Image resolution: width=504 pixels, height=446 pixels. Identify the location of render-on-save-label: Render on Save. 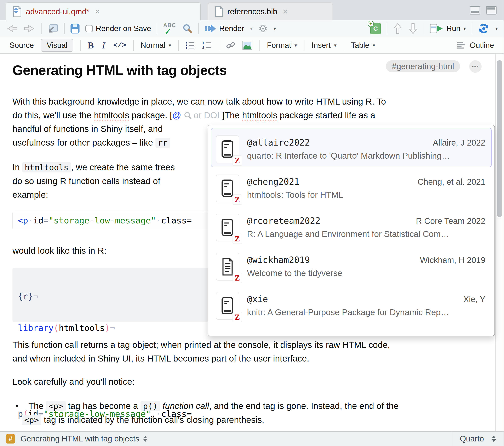
(123, 29).